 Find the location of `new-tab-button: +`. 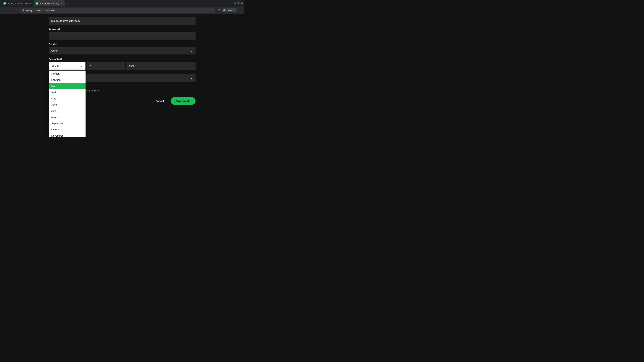

new-tab-button: + is located at coordinates (68, 3).